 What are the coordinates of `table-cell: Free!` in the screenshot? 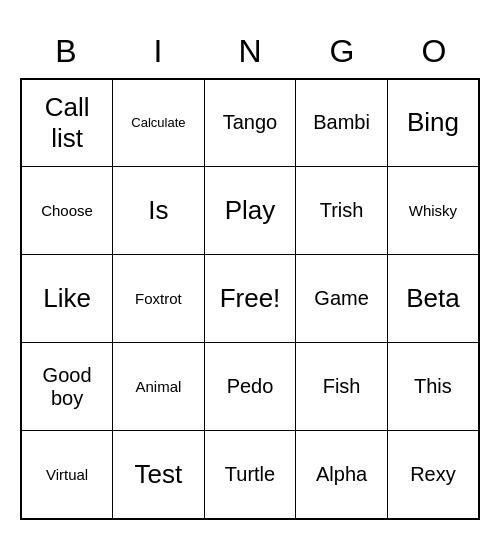 It's located at (250, 299).